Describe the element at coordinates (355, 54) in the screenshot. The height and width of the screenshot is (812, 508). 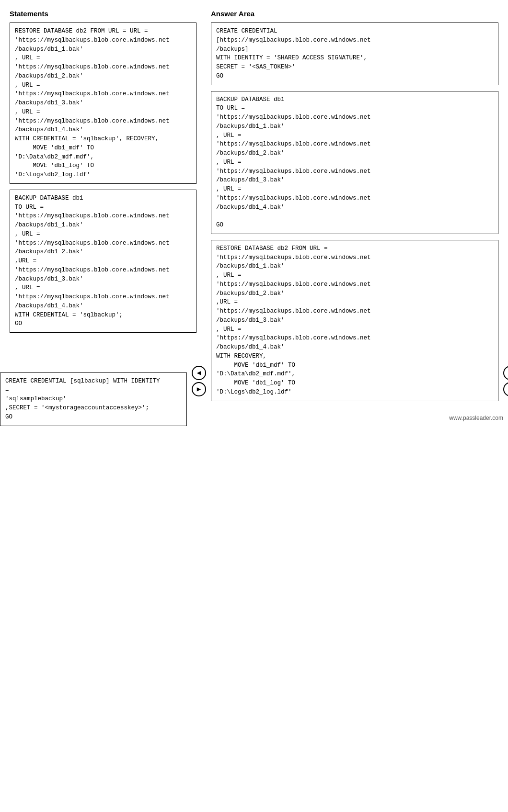
I see `answer-box-1: CREATE CREDENTIAL [https://mysqlbackups.…` at that location.